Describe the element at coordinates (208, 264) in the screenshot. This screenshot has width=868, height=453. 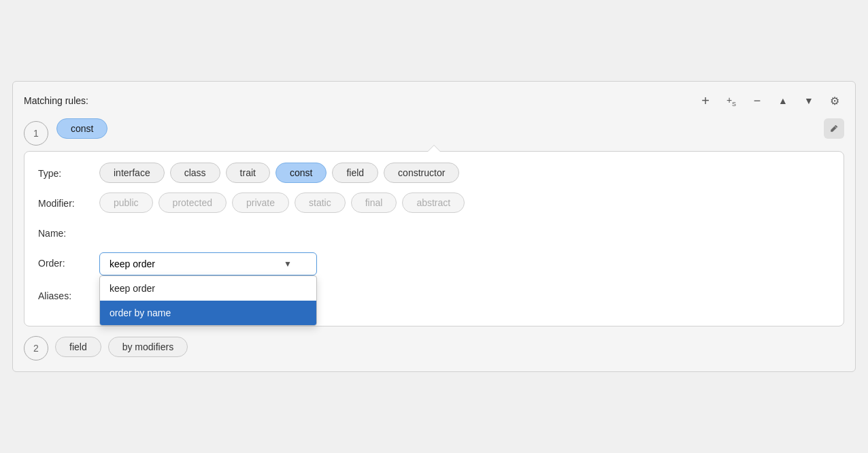
I see `order-select-container: keep order ▼ keep order order by name` at that location.